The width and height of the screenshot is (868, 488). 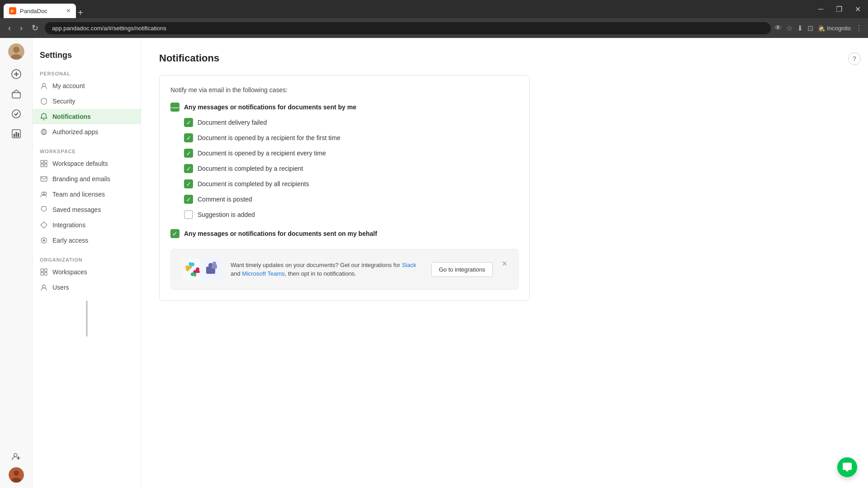 What do you see at coordinates (35, 28) in the screenshot?
I see `reload-button: ↻` at bounding box center [35, 28].